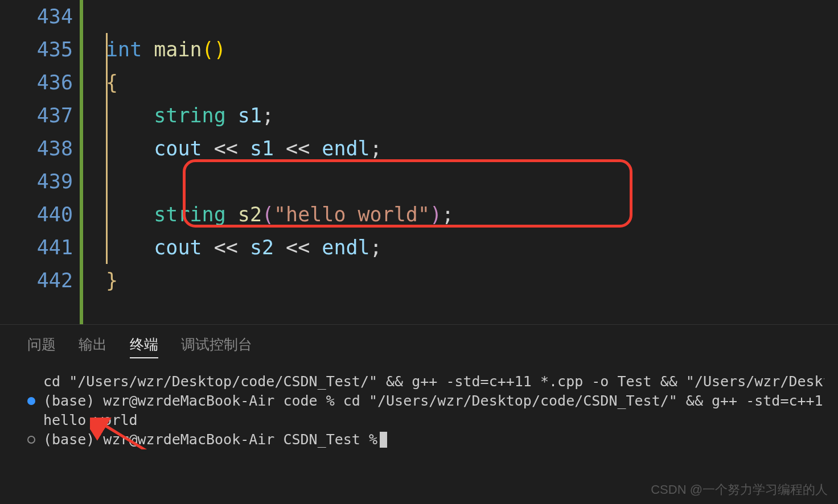  What do you see at coordinates (739, 490) in the screenshot?
I see `watermark-text: CSDN @一个努力学习编程的人` at bounding box center [739, 490].